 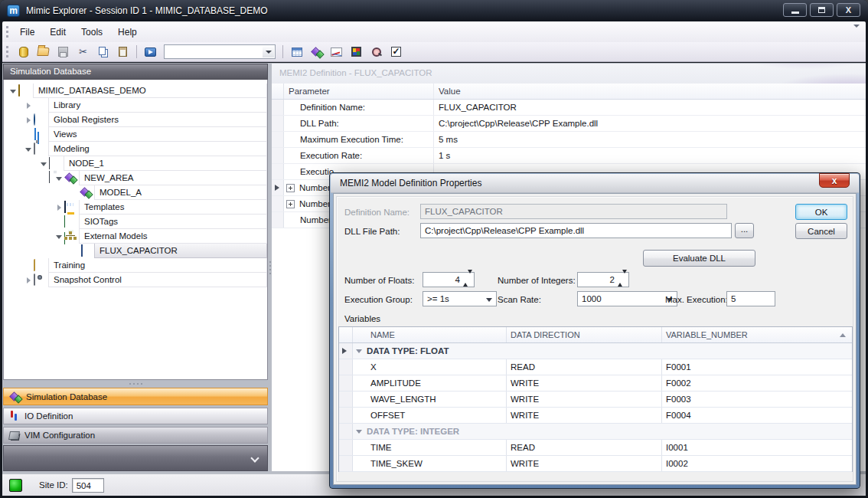 I want to click on value-cell: FLUX_CAPACITOR, so click(x=650, y=107).